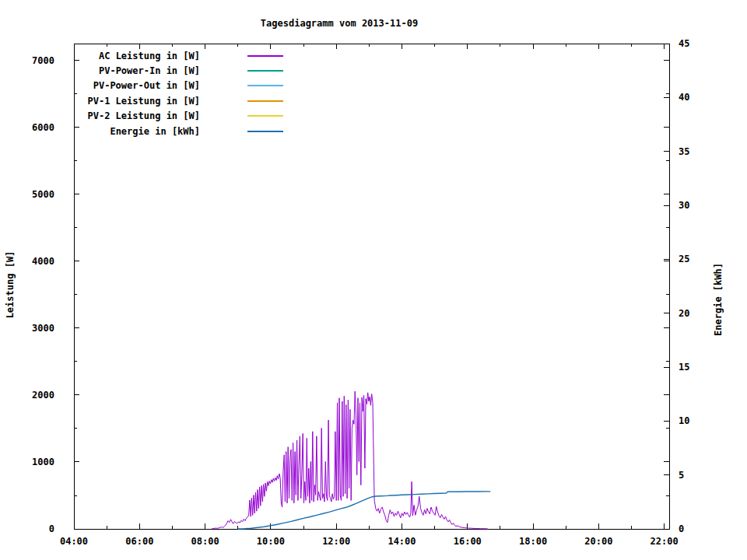 The image size is (747, 560). What do you see at coordinates (181, 93) in the screenshot?
I see `legend: AC Leistung in [W] PV-Power-In in [W] PV…` at bounding box center [181, 93].